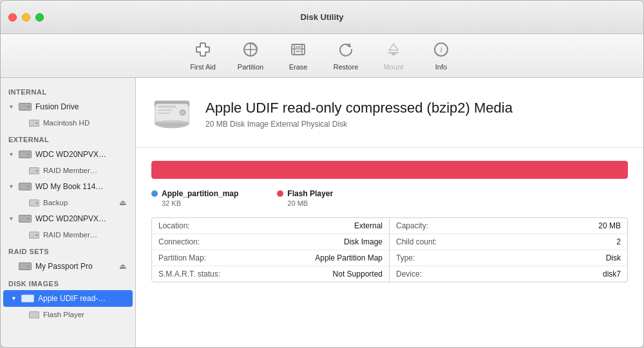  I want to click on sidebar-section-disk-images: Disk Images, so click(68, 282).